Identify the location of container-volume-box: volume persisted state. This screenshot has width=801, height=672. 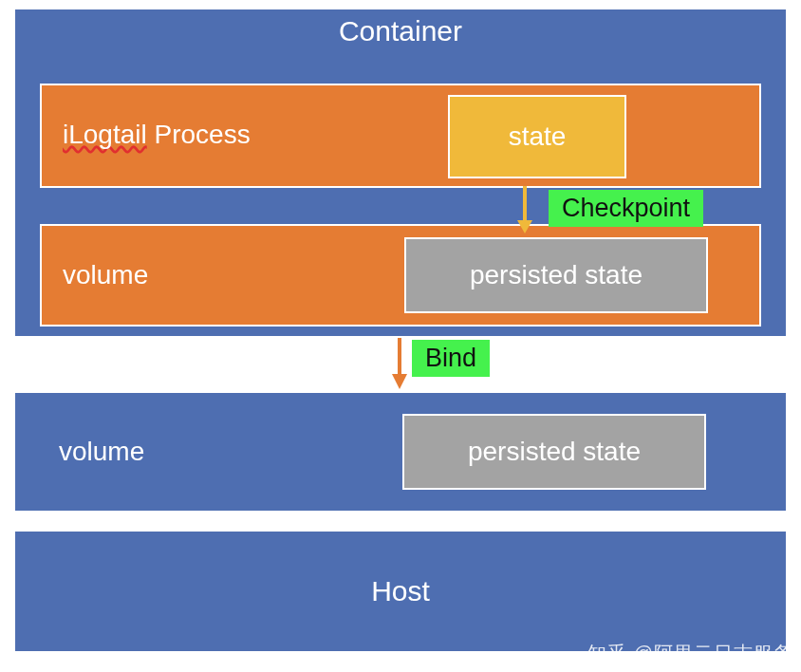
(400, 275).